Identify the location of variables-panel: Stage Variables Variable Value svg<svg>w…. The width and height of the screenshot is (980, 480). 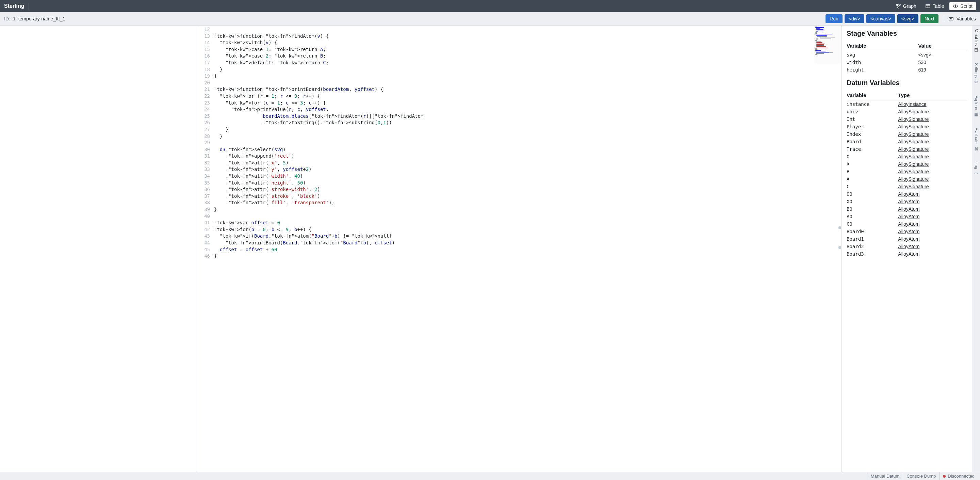
(907, 249).